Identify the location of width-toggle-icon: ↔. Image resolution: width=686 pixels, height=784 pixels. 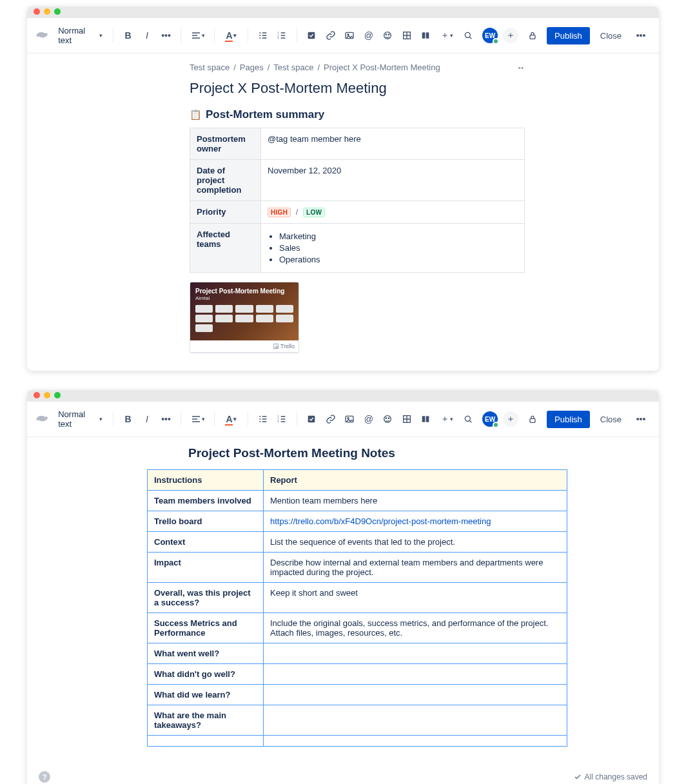
(521, 67).